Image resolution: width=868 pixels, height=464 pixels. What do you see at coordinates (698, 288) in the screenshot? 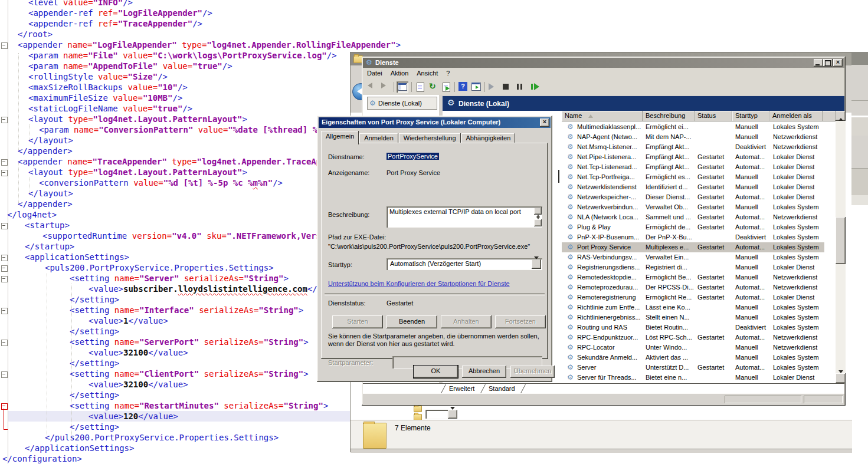
I see `service-row: ⚙Remoteprozedurau...Der RPCSS-Di...Gesta…` at bounding box center [698, 288].